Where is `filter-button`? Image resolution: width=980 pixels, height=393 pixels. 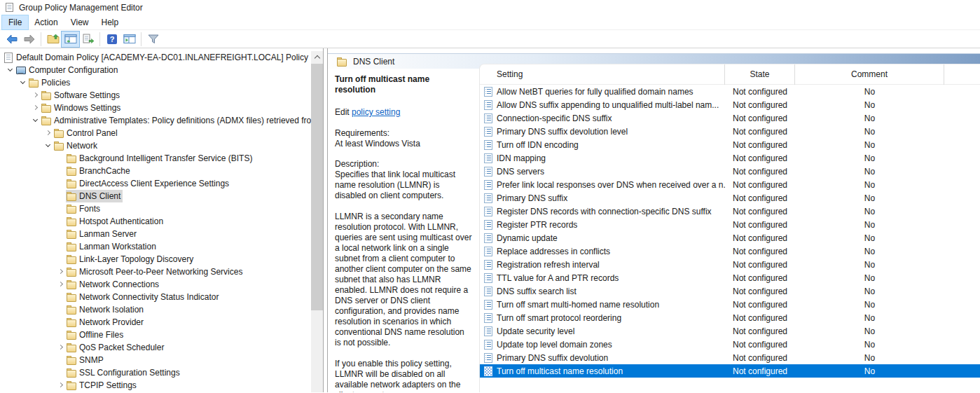 filter-button is located at coordinates (153, 39).